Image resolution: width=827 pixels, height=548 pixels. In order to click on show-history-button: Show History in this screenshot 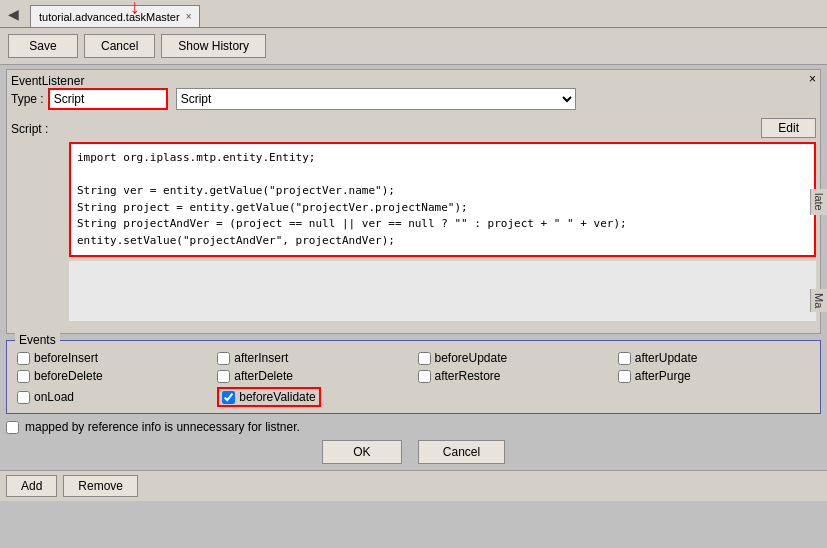, I will do `click(214, 46)`.